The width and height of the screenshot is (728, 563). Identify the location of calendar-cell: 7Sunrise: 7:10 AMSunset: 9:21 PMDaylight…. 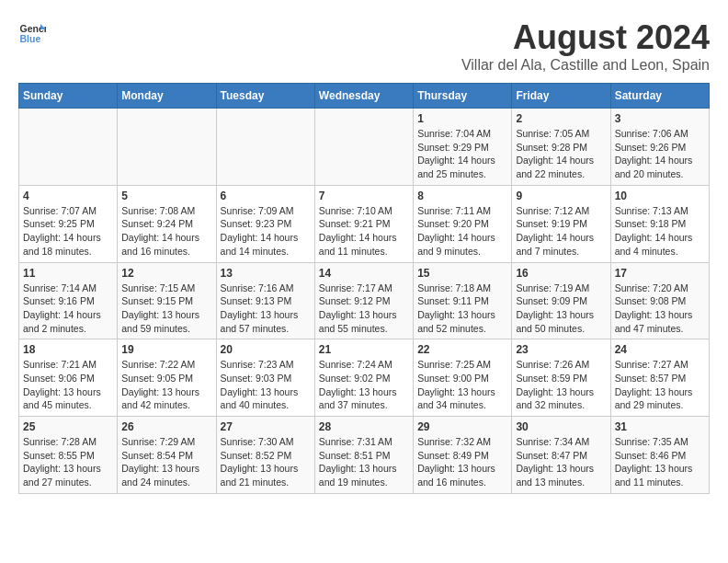
(364, 224).